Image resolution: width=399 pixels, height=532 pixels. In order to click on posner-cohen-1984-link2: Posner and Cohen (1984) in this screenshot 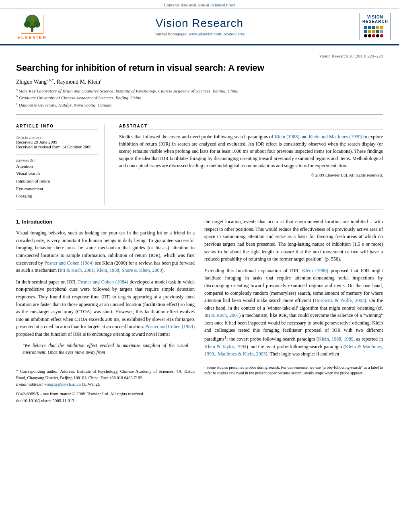, I will do `click(170, 327)`.